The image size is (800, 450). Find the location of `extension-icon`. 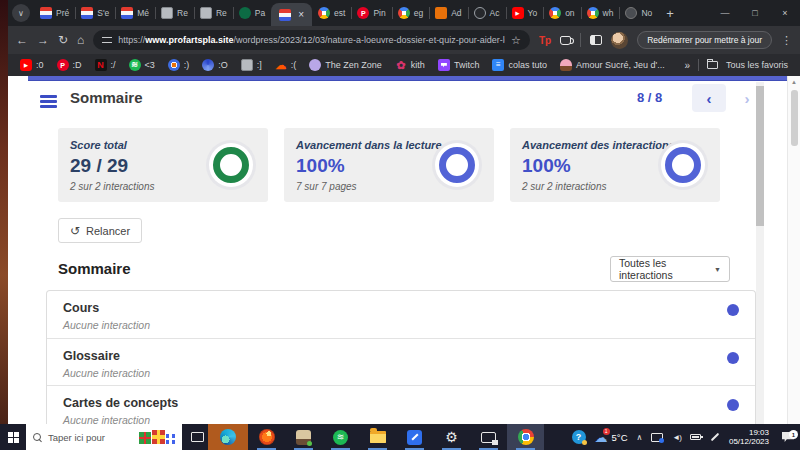

extension-icon is located at coordinates (566, 40).